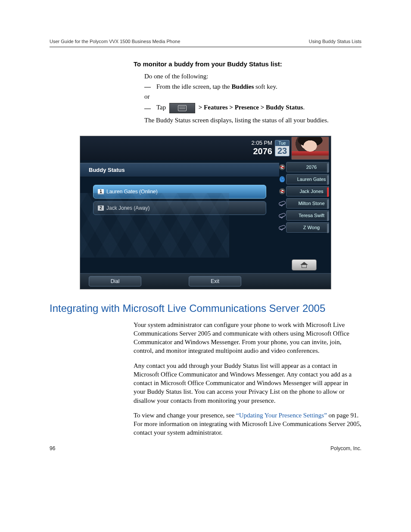  Describe the element at coordinates (308, 191) in the screenshot. I see `line-key: Jack Jones` at that location.